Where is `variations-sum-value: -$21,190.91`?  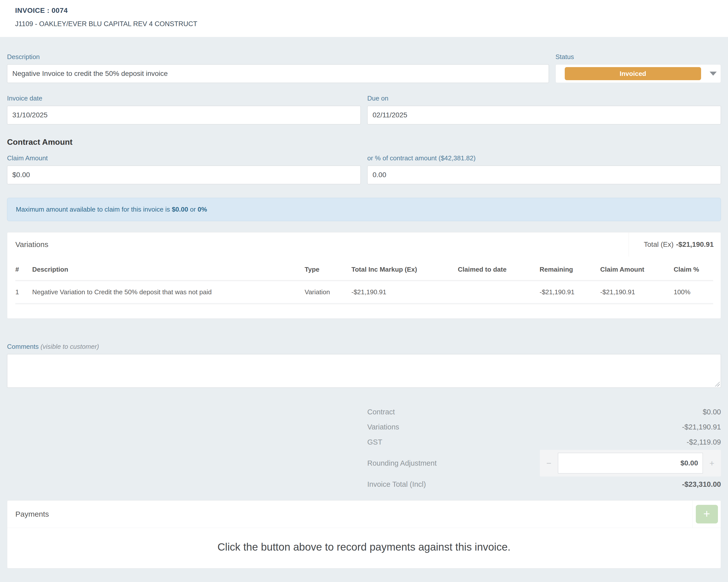 variations-sum-value: -$21,190.91 is located at coordinates (702, 427).